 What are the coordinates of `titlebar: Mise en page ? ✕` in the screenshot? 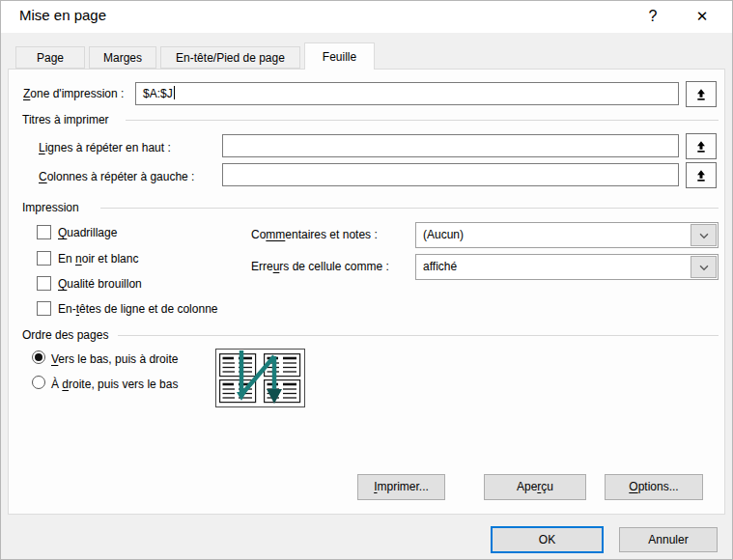 It's located at (367, 16).